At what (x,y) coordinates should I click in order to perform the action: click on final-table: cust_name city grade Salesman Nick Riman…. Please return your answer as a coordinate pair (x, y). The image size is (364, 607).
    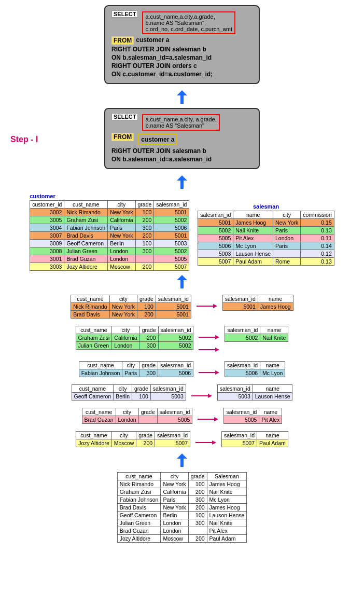
    Looking at the image, I should click on (183, 507).